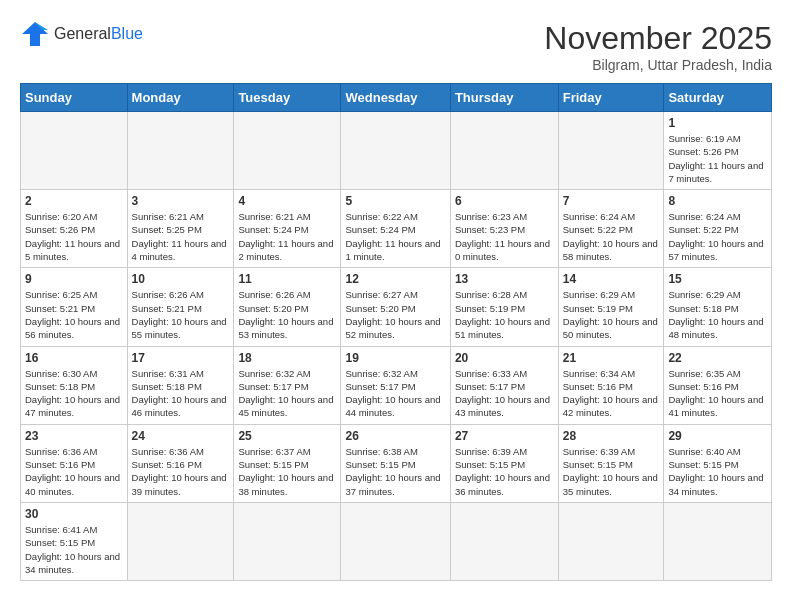  I want to click on weekday-header-thursday: Thursday, so click(504, 98).